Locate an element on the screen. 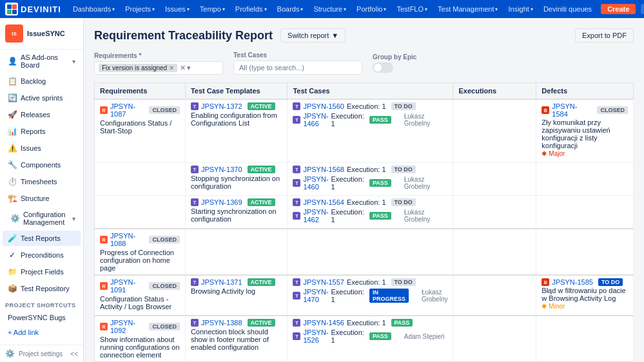 The image size is (644, 362). req-id: JPSYN-1091 is located at coordinates (127, 286).